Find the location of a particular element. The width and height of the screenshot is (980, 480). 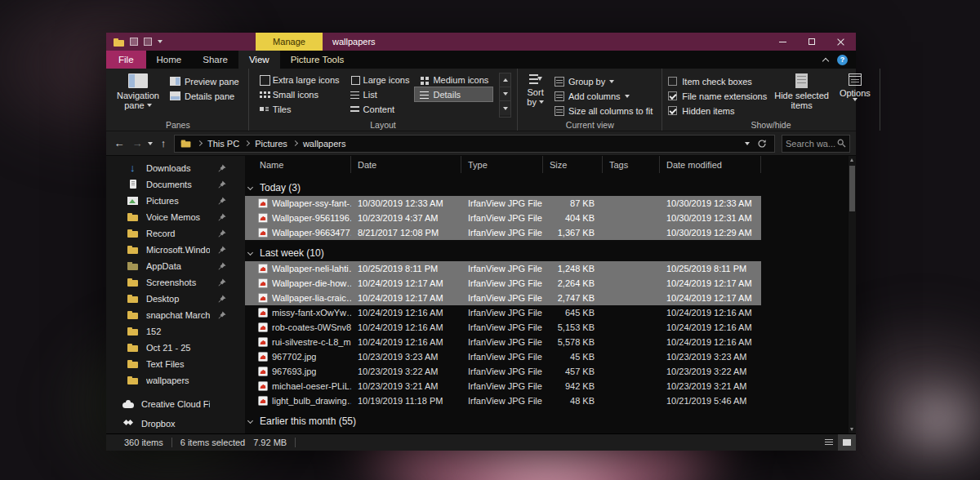

search-input is located at coordinates (812, 144).